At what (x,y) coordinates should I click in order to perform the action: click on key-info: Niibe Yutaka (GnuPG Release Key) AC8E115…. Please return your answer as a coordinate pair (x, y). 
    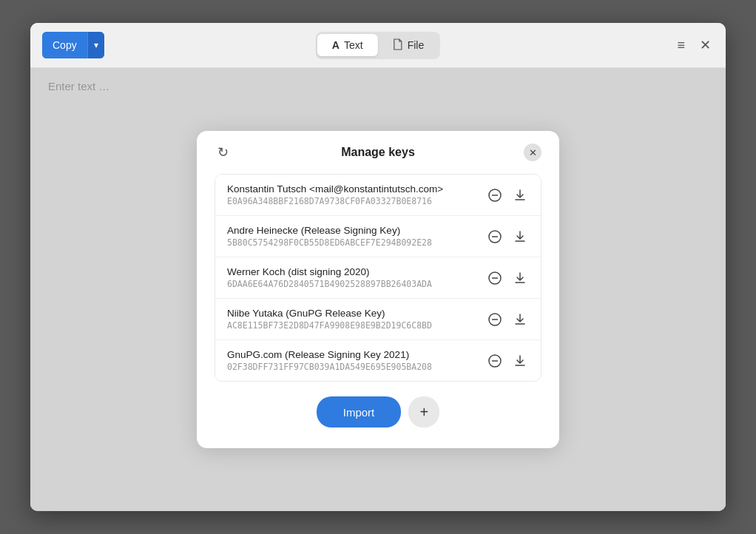
    Looking at the image, I should click on (352, 320).